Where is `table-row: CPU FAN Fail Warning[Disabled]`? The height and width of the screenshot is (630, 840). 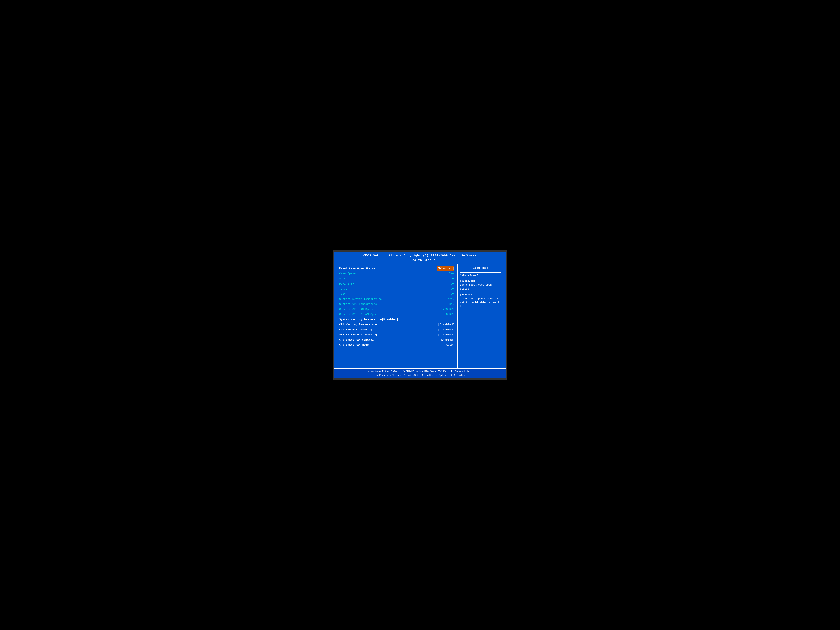 table-row: CPU FAN Fail Warning[Disabled] is located at coordinates (396, 330).